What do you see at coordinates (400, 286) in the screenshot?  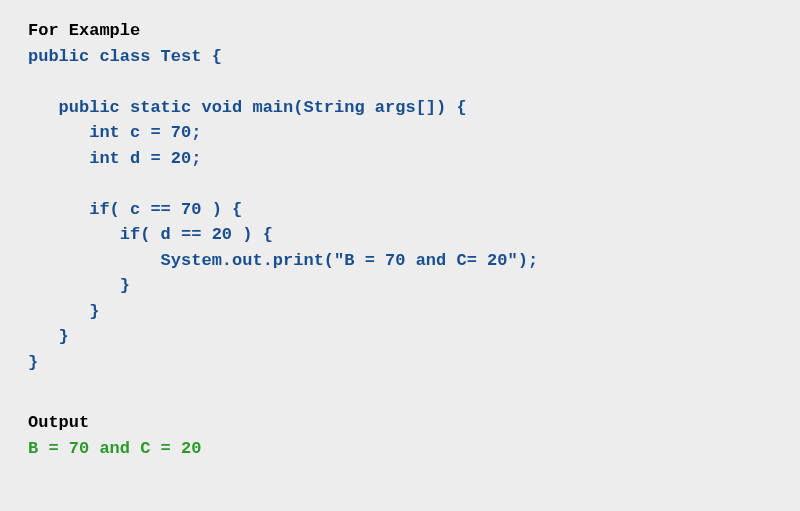 I see `code-line-10: }` at bounding box center [400, 286].